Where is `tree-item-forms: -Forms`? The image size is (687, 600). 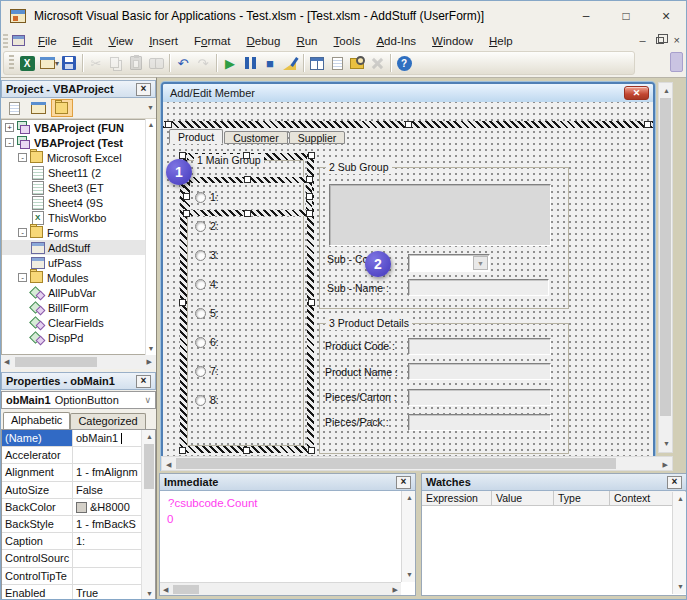
tree-item-forms: -Forms is located at coordinates (78, 232).